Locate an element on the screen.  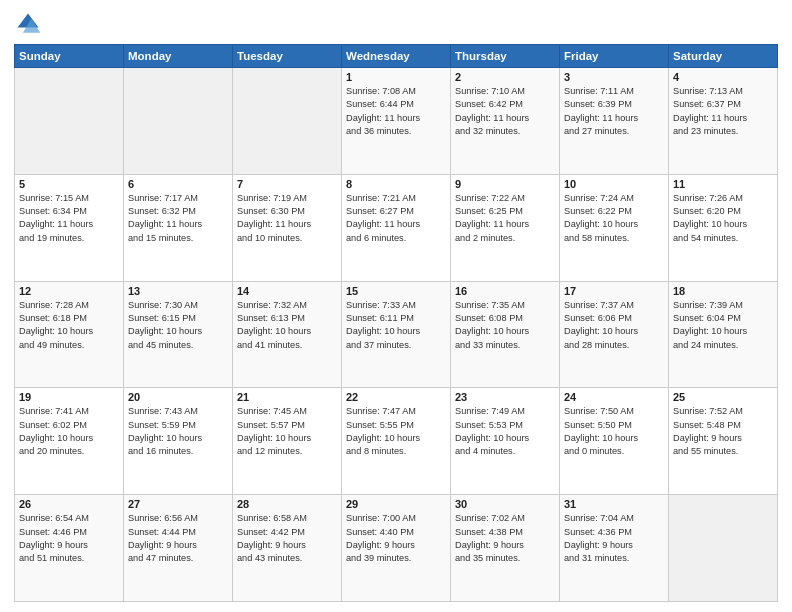
day-info: Sunrise: 7:33 AM Sunset: 6:11 PM Dayligh… is located at coordinates (396, 326).